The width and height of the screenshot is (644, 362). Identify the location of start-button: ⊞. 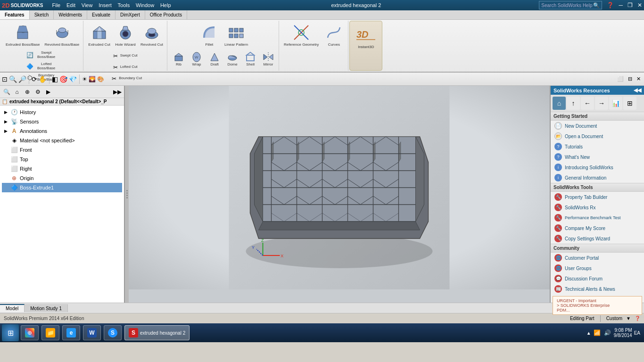
(10, 333).